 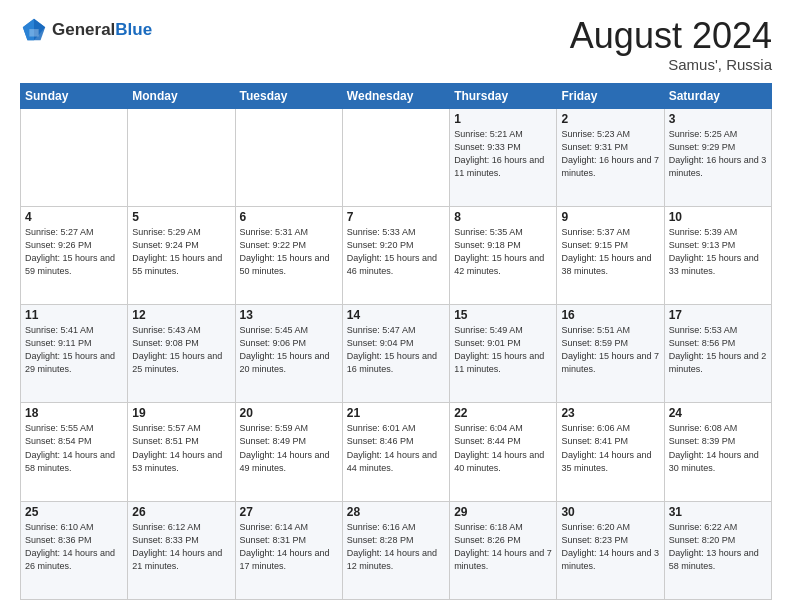 I want to click on calendar-cell: 29Sunrise: 6:18 AMSunset: 8:26 PMDayligh…, so click(x=504, y=550).